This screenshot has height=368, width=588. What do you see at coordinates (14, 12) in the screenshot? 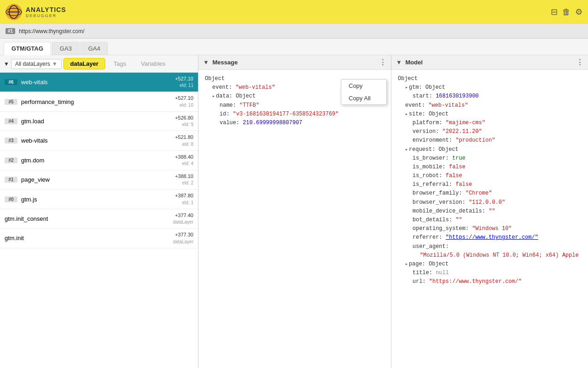
I see `logo-icon` at bounding box center [14, 12].